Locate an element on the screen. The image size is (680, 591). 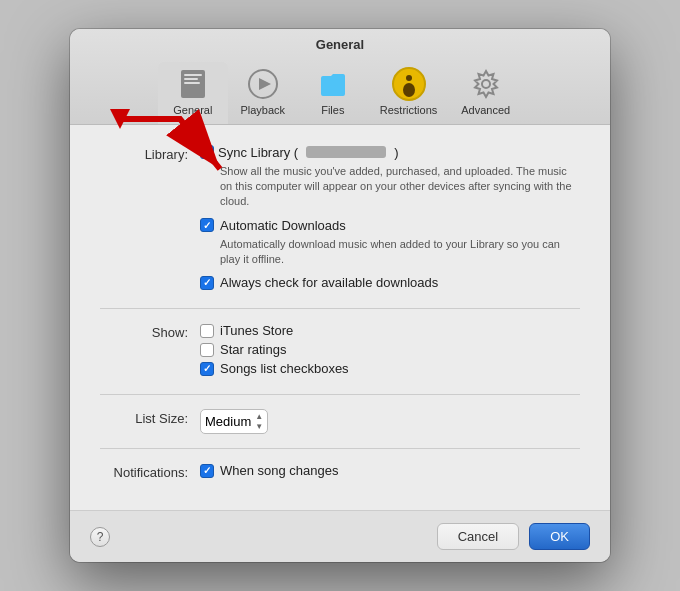
list-size-content: Medium ▲ ▼ is located at coordinates (390, 422).